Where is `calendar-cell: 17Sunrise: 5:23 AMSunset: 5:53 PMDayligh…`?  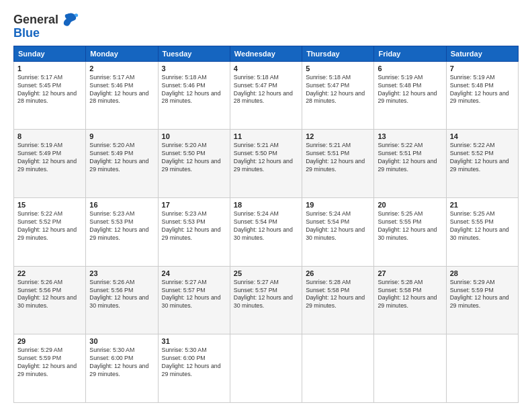
calendar-cell: 17Sunrise: 5:23 AMSunset: 5:53 PMDayligh… is located at coordinates (193, 232).